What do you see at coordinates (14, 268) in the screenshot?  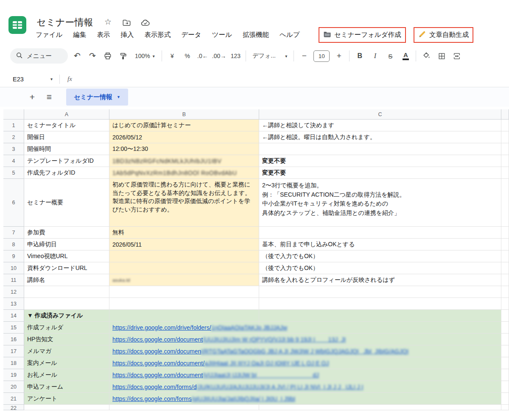 I see `row-header-10: 10` at bounding box center [14, 268].